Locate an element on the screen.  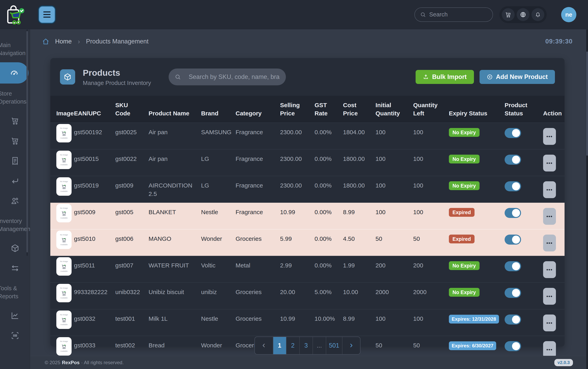
pagination-page-501: 501 is located at coordinates (334, 346).